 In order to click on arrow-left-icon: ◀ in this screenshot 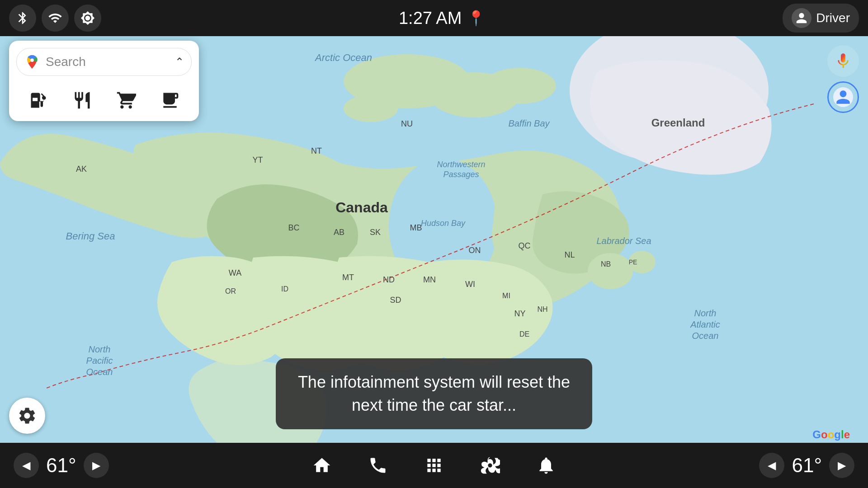, I will do `click(26, 465)`.